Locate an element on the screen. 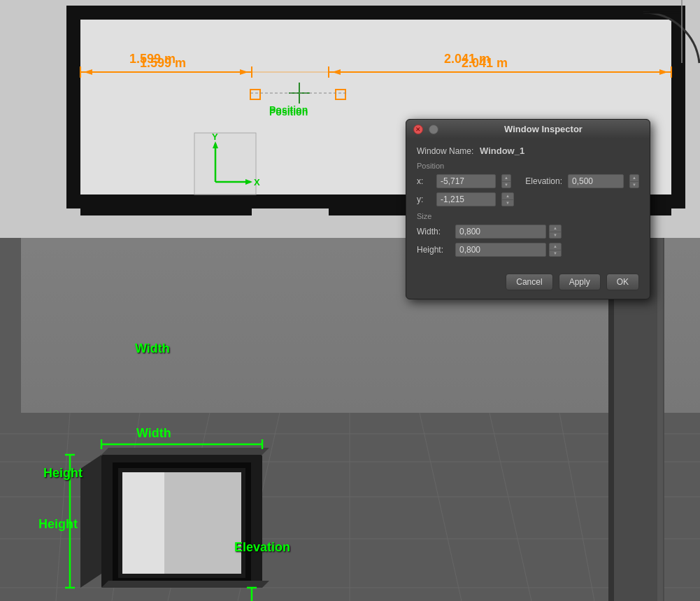  inspector-titlebar: ✕ Window Inspector is located at coordinates (528, 129).